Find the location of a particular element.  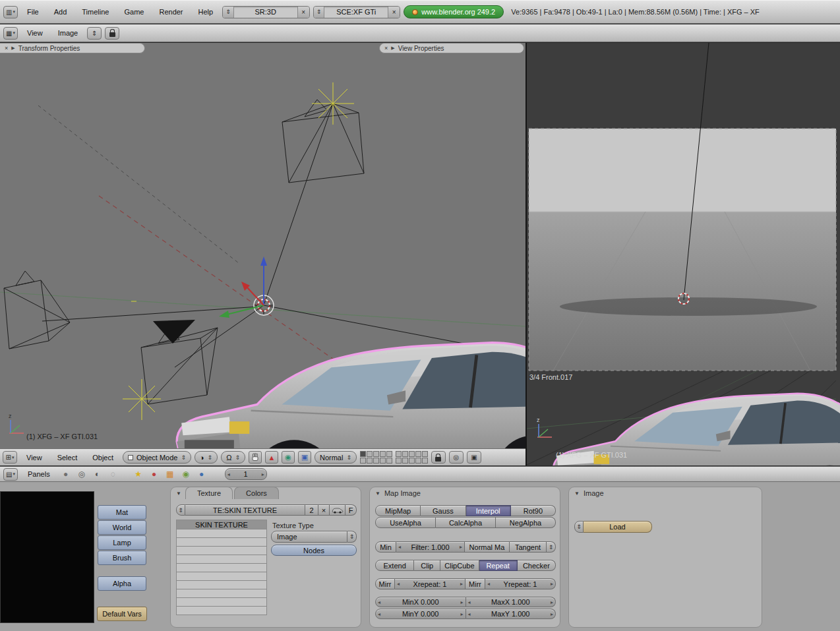

view-properties-panel-header: × ▶ View Properties is located at coordinates (452, 48).